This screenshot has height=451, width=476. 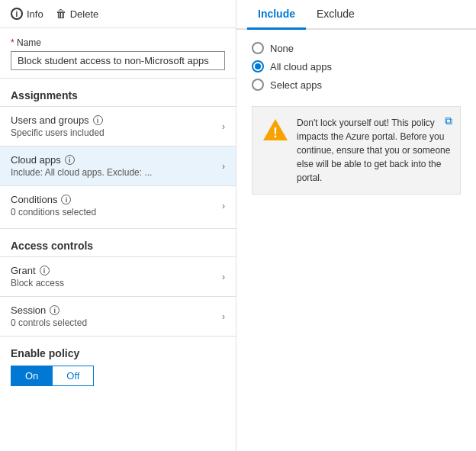 I want to click on required-marker: *, so click(x=12, y=43).